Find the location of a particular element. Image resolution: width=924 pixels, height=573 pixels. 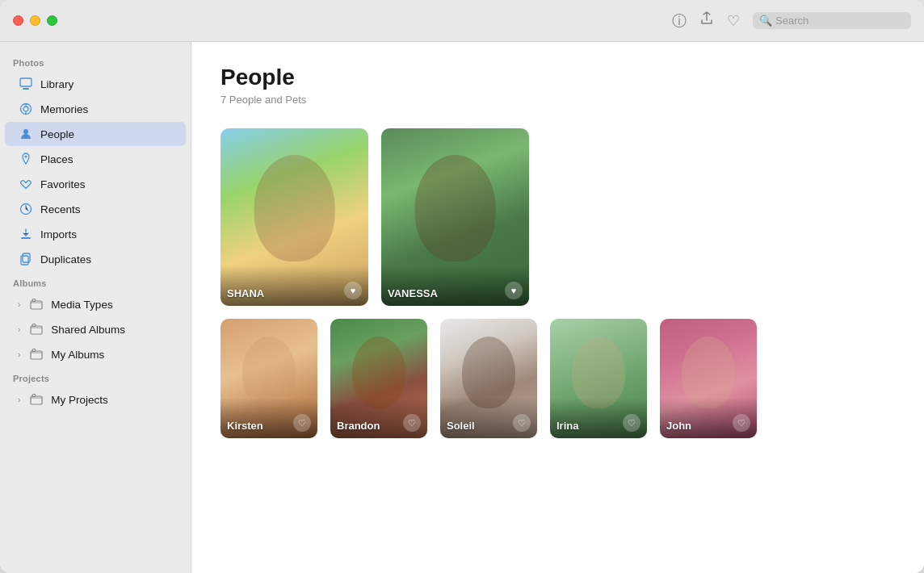

search-bar: 🔍 is located at coordinates (832, 21).